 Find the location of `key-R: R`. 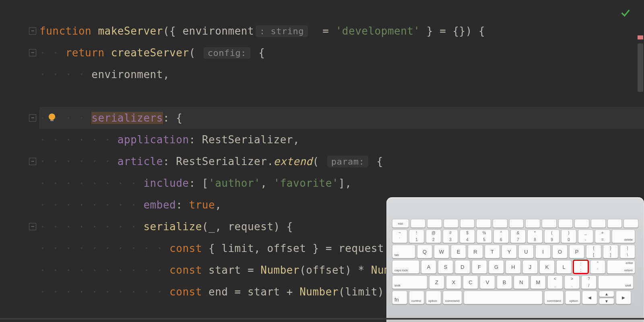

key-R: R is located at coordinates (475, 252).